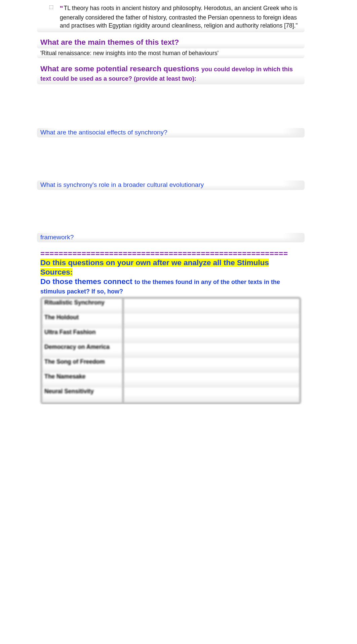 The image size is (357, 644). Describe the element at coordinates (83, 351) in the screenshot. I see `table-cell-label: Democracy on America` at that location.